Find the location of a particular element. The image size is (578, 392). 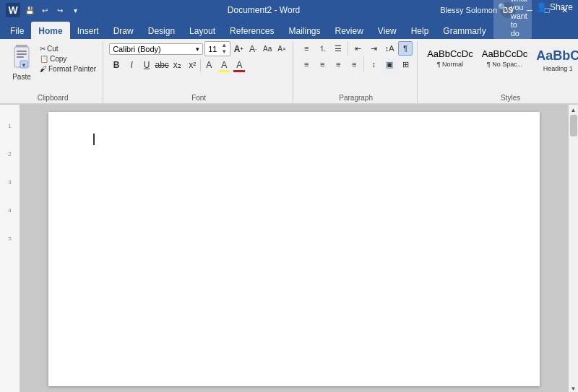

multilevel-list-button: ☰ is located at coordinates (338, 48).